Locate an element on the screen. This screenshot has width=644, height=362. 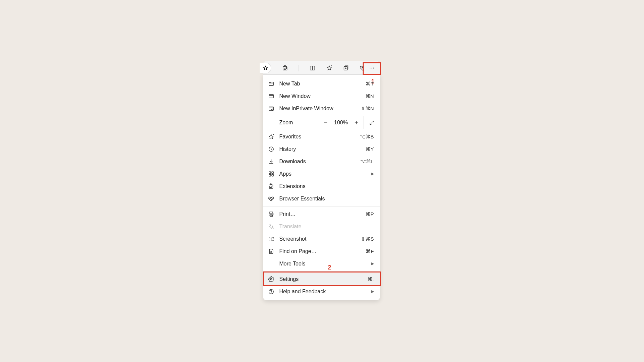
menu-item-new-inprivate-window: New InPrivate Window ⇧⌘N is located at coordinates (322, 109).